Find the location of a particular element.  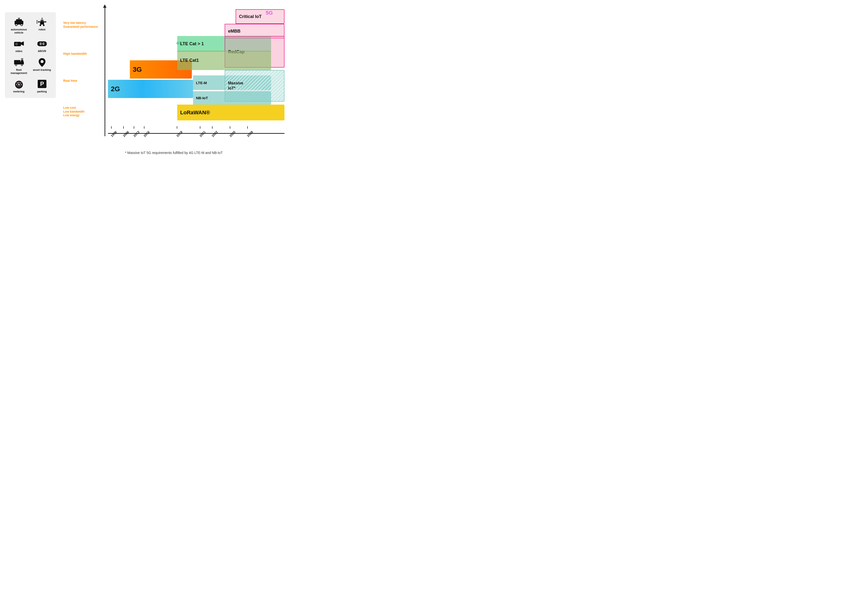

bar-lte-cat-gt1-label: LTE Cat > 1 is located at coordinates (190, 44).